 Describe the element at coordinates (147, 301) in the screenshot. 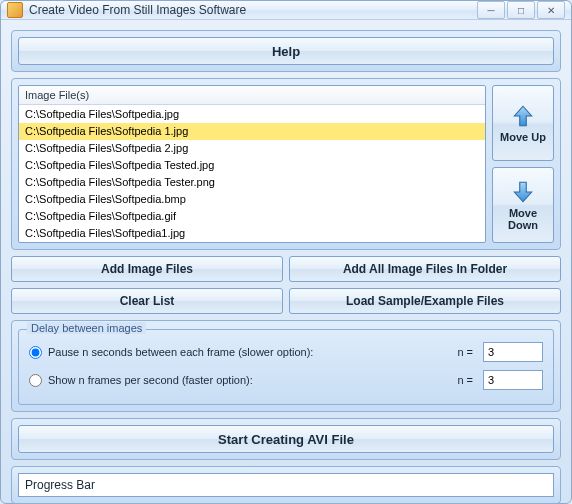

I see `clear-list-button: Clear List` at that location.